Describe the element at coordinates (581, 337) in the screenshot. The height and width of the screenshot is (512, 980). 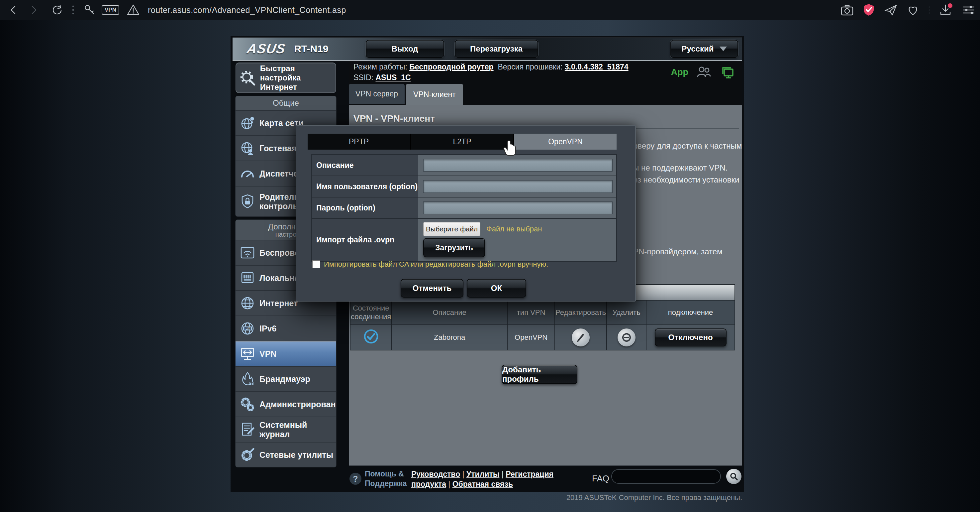
I see `edit-cell` at that location.